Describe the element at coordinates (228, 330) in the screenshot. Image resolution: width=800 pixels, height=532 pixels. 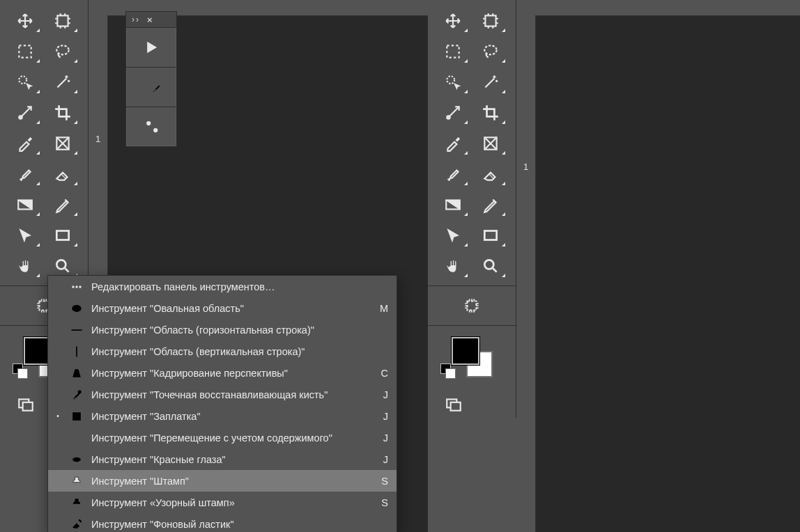
I see `menu-item-label: Инструмент "Область (горизонтальная стро…` at that location.